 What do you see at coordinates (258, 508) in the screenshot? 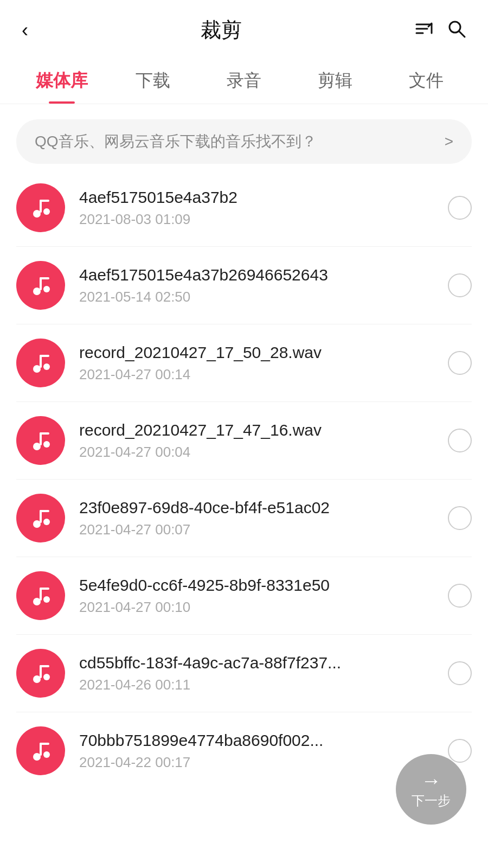
I see `item-name: 23f0e897-69d8-40ce-bf4f-e51ac02` at bounding box center [258, 508].